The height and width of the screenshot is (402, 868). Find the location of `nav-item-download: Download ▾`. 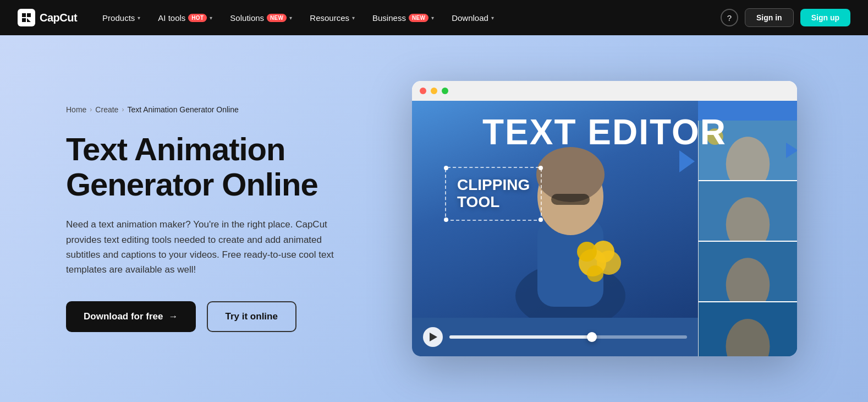

nav-item-download: Download ▾ is located at coordinates (473, 18).